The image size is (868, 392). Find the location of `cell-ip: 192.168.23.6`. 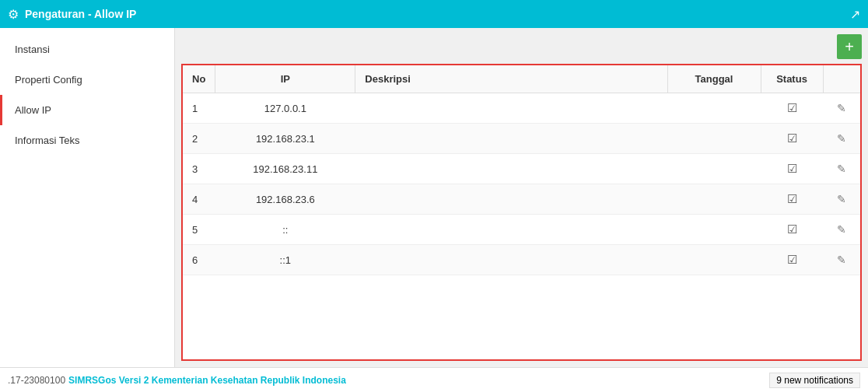

cell-ip: 192.168.23.6 is located at coordinates (285, 199).